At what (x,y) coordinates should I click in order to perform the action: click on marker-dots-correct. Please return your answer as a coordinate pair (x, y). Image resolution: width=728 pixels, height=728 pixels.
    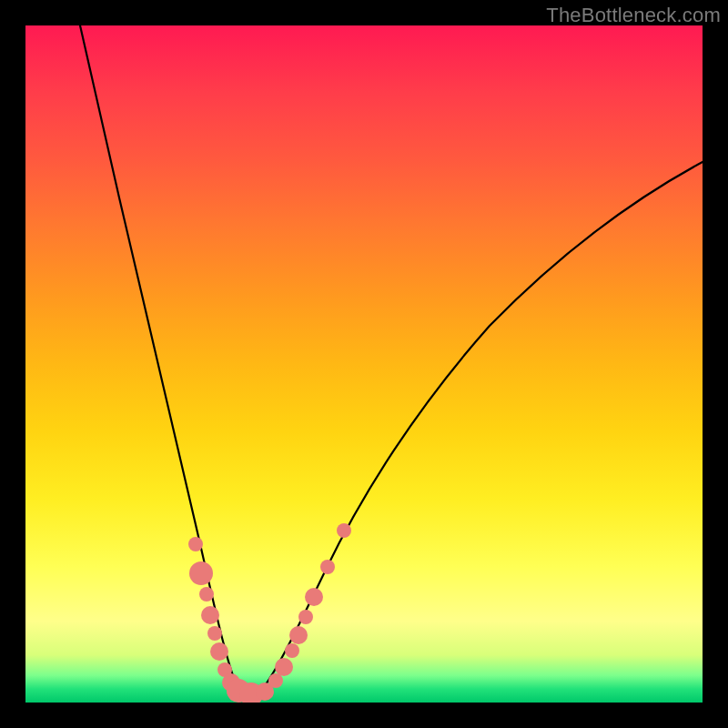
    Looking at the image, I should click on (269, 613).